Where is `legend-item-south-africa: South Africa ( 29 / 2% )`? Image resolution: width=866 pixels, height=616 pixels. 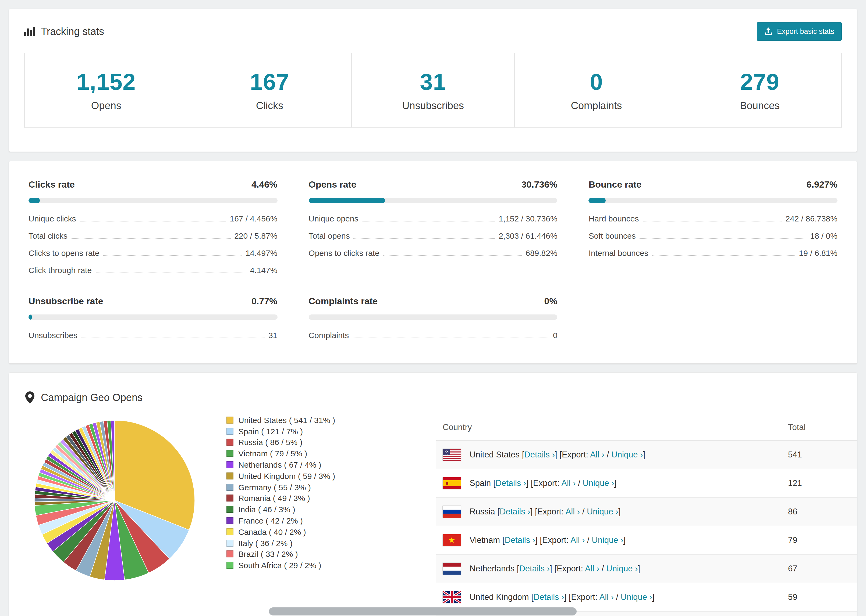
legend-item-south-africa: South Africa ( 29 / 2% ) is located at coordinates (294, 566).